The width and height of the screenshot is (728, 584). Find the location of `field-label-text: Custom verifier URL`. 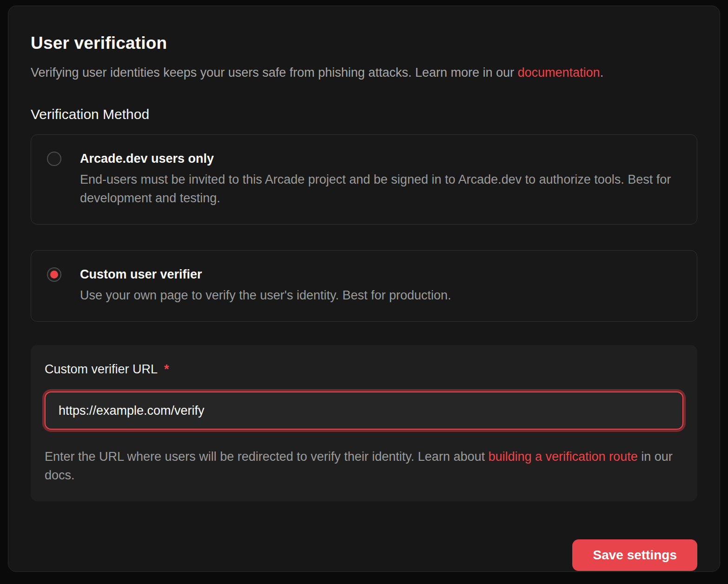

field-label-text: Custom verifier URL is located at coordinates (101, 369).